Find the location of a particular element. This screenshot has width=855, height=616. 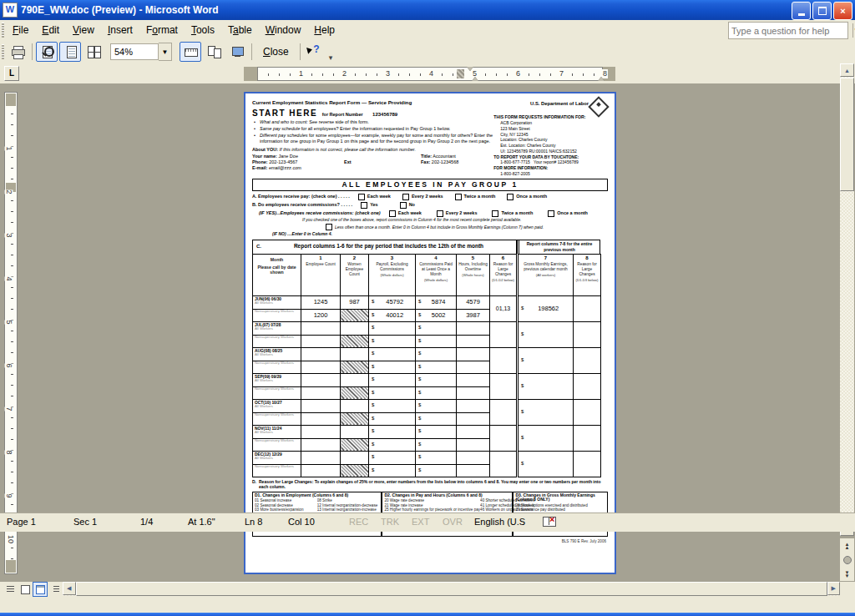

checkbox-option: Yes is located at coordinates (369, 205).